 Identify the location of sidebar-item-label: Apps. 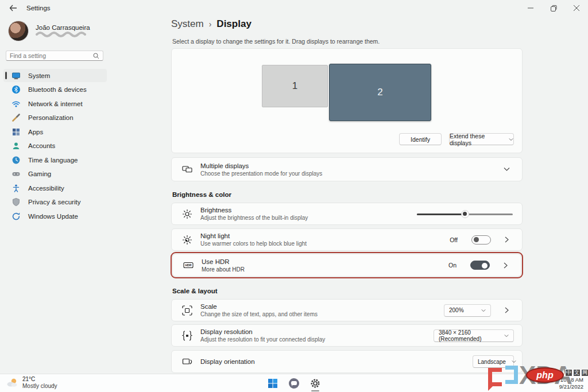
(36, 132).